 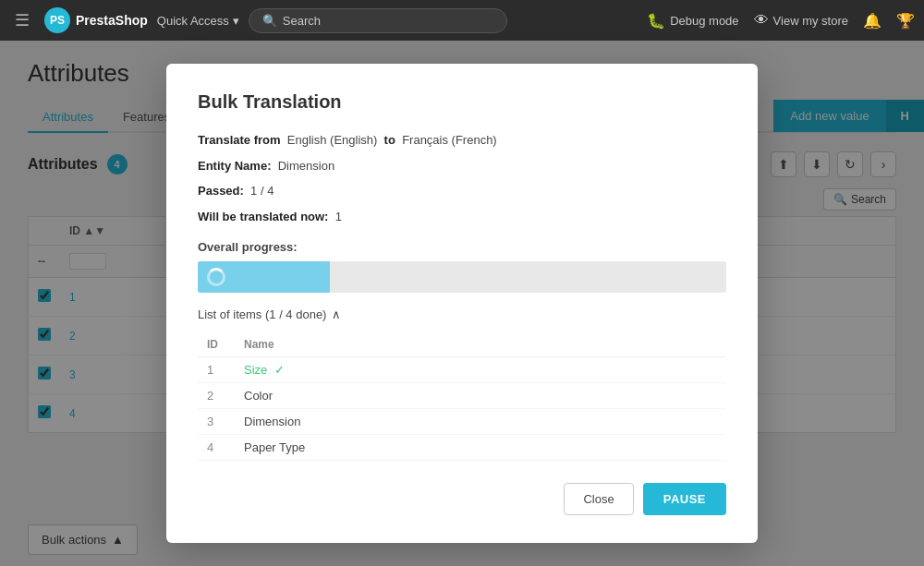 I want to click on view-store-label: View my store, so click(x=811, y=20).